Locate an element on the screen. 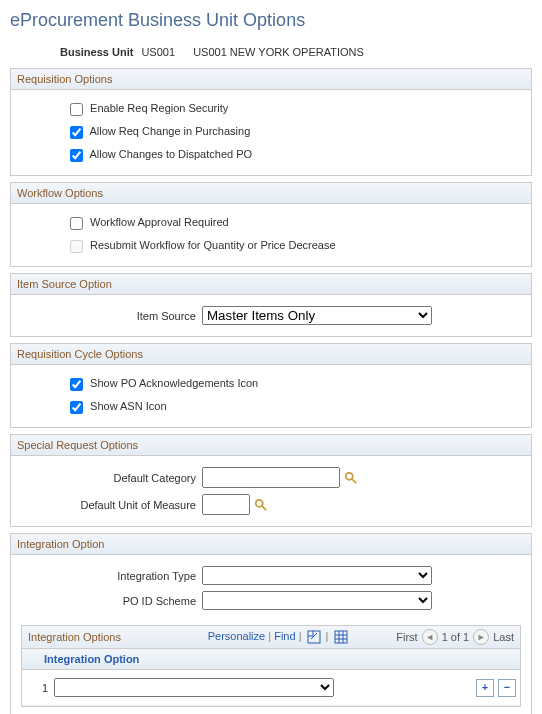  nav-first: First is located at coordinates (406, 637).